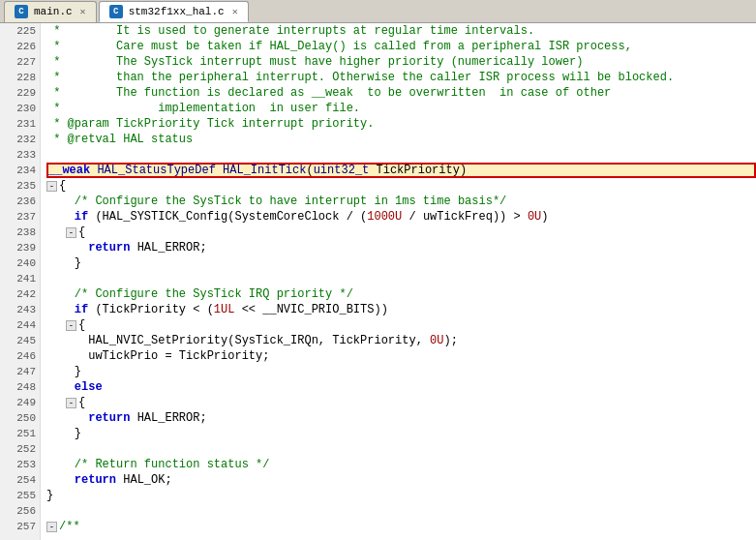  I want to click on ln-247: 247, so click(19, 372).